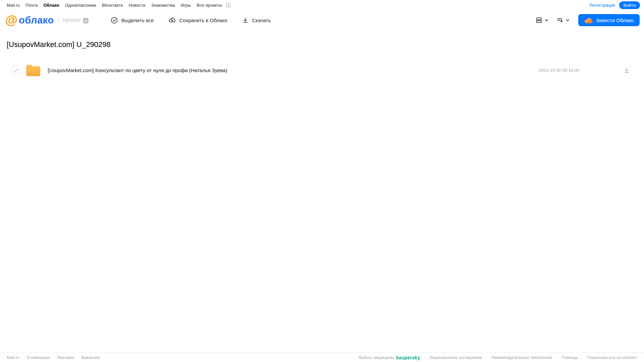 This screenshot has height=362, width=644. I want to click on download-button: Скачать, so click(256, 20).